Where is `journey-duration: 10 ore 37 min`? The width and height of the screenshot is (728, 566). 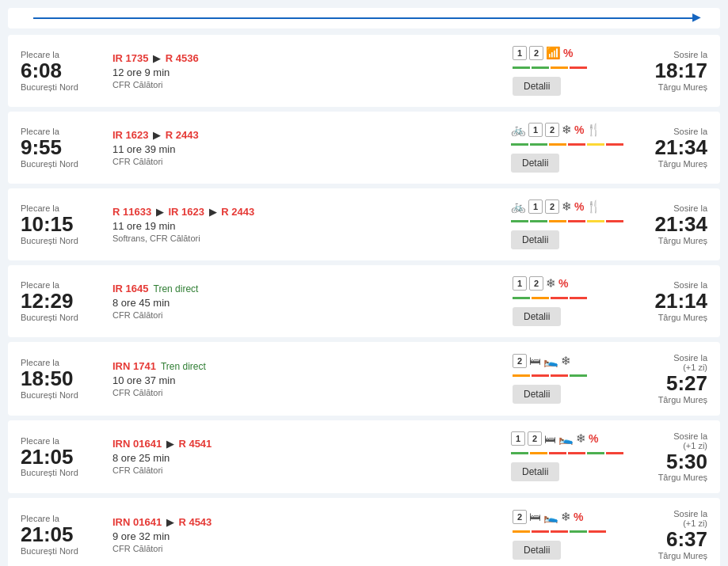 journey-duration: 10 ore 37 min is located at coordinates (306, 380).